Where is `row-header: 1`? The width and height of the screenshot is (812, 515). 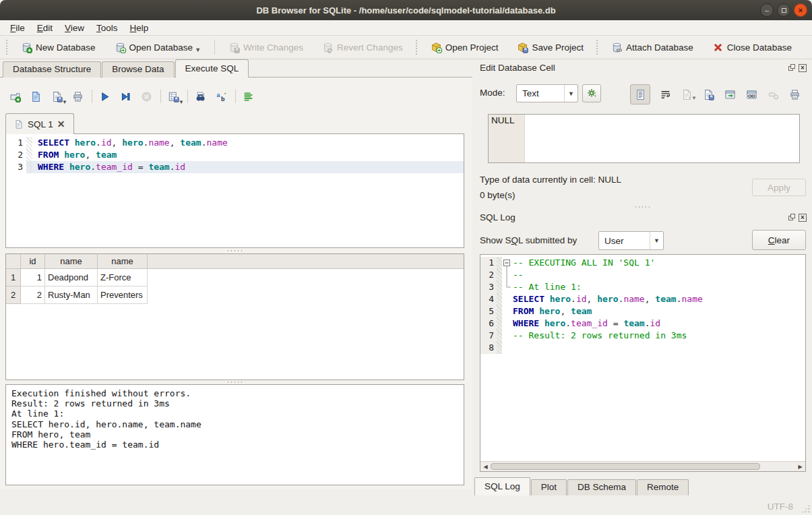 row-header: 1 is located at coordinates (13, 278).